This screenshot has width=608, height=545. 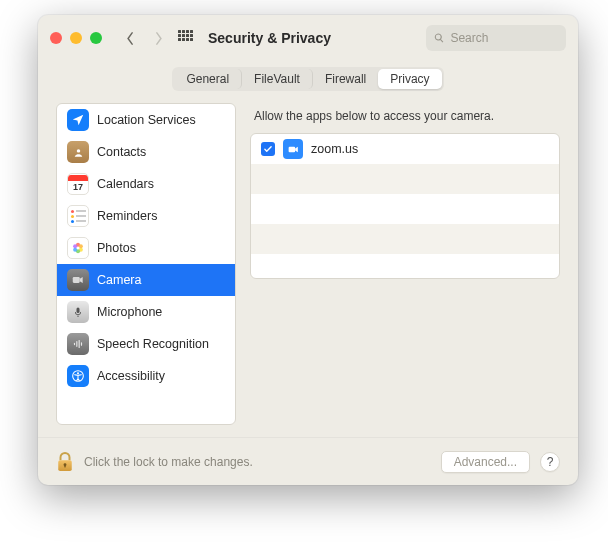 What do you see at coordinates (334, 149) in the screenshot?
I see `app-name-label: zoom.us` at bounding box center [334, 149].